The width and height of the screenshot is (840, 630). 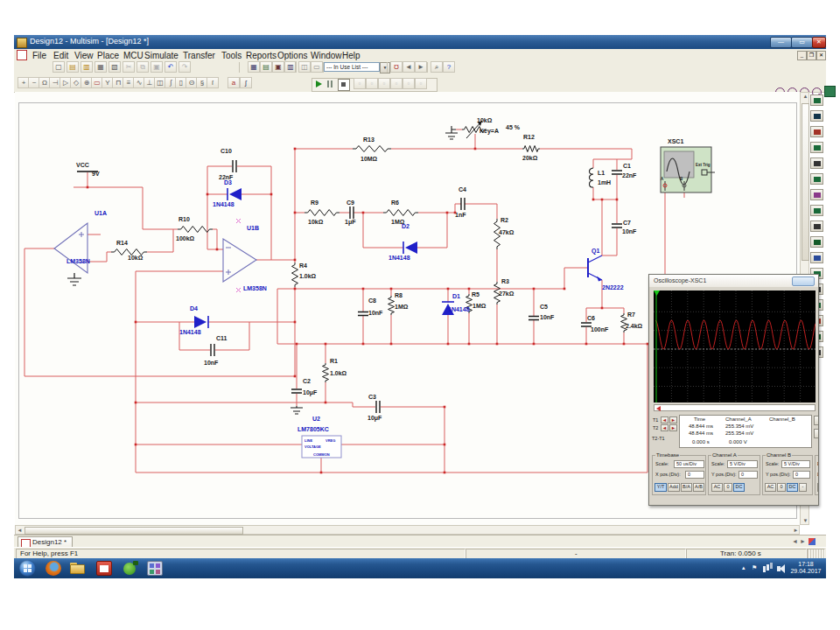 What do you see at coordinates (802, 474) in the screenshot?
I see `chb-pos-input: 0` at bounding box center [802, 474].